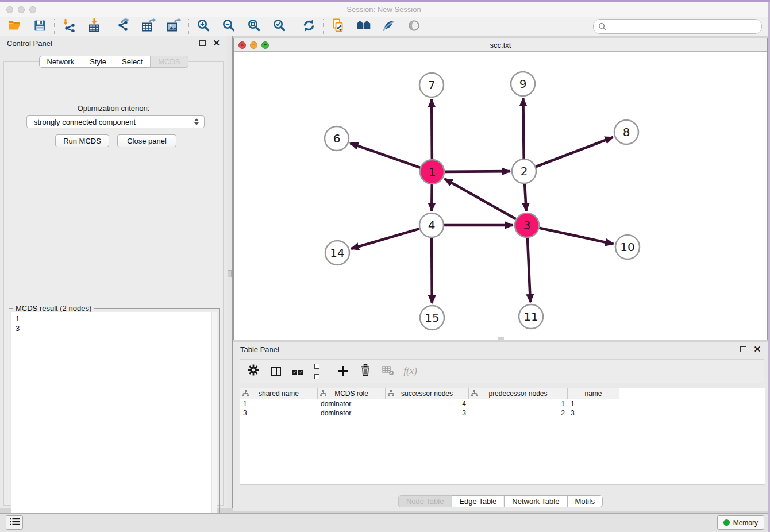 Image resolution: width=770 pixels, height=532 pixels. I want to click on result-scrollbar, so click(214, 418).